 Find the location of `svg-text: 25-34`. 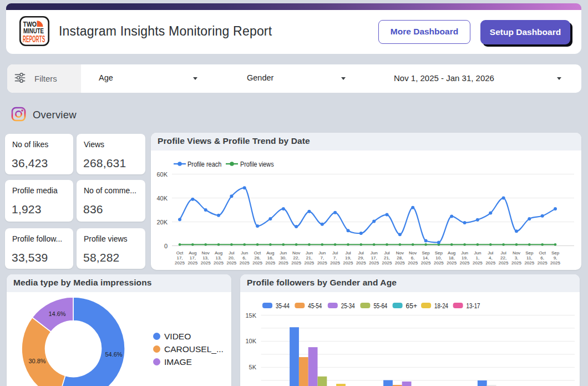

svg-text: 25-34 is located at coordinates (348, 305).